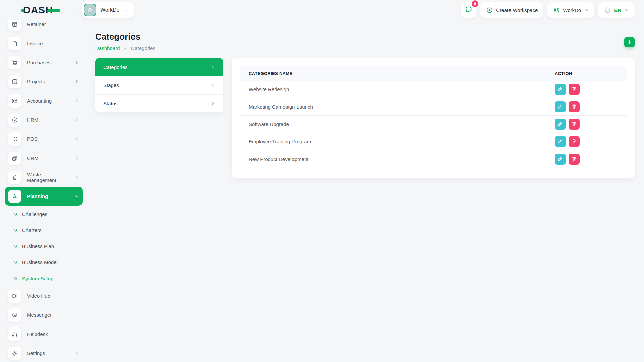 This screenshot has height=362, width=644. I want to click on sidebar-item-projects: Projects, so click(44, 82).